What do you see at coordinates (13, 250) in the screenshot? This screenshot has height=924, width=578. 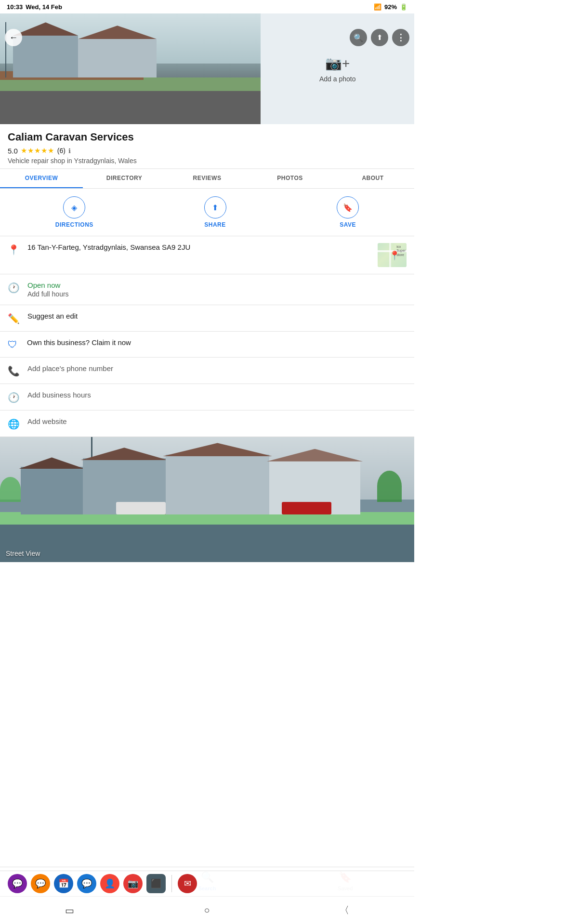 I see `location-icon: 📍` at bounding box center [13, 250].